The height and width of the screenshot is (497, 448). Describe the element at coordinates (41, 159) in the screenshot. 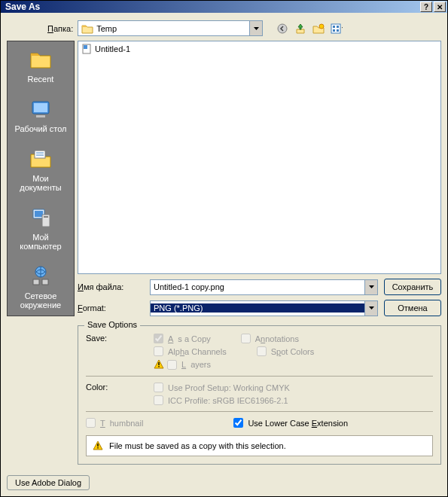

I see `documents-icon` at that location.